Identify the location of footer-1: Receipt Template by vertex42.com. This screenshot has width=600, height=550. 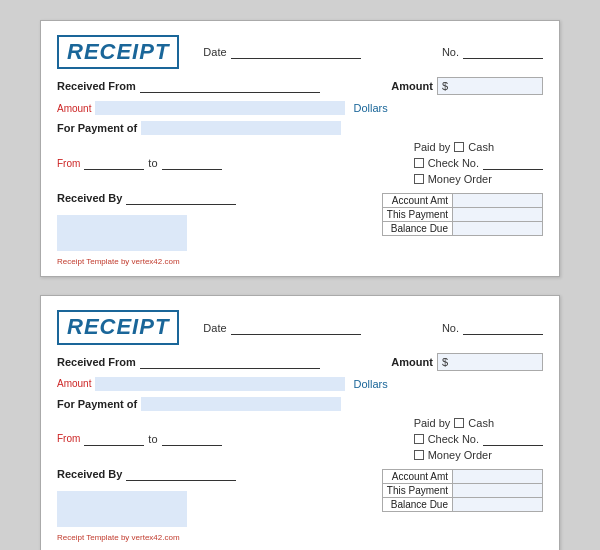
(300, 262).